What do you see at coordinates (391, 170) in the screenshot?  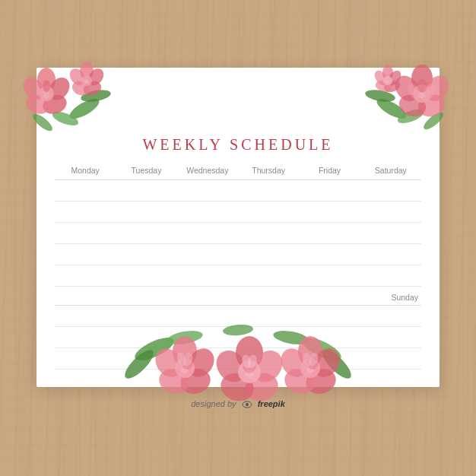 I see `day-saturday: Saturday` at bounding box center [391, 170].